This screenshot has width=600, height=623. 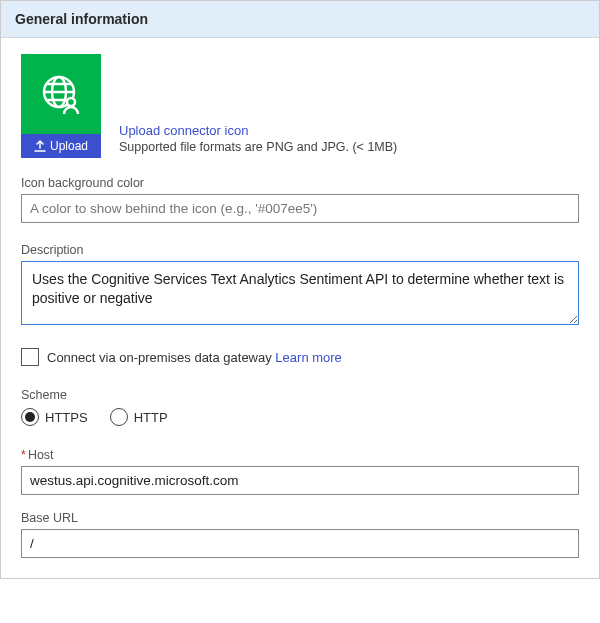 I want to click on host-field: *Host, so click(x=300, y=472).